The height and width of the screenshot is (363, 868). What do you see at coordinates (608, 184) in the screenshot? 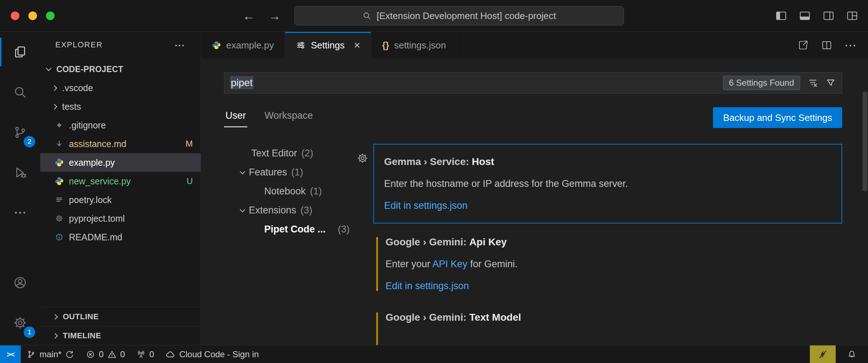
I see `setting-gemma-service-host: Gemma › Service: Host Enter the hostname…` at bounding box center [608, 184].